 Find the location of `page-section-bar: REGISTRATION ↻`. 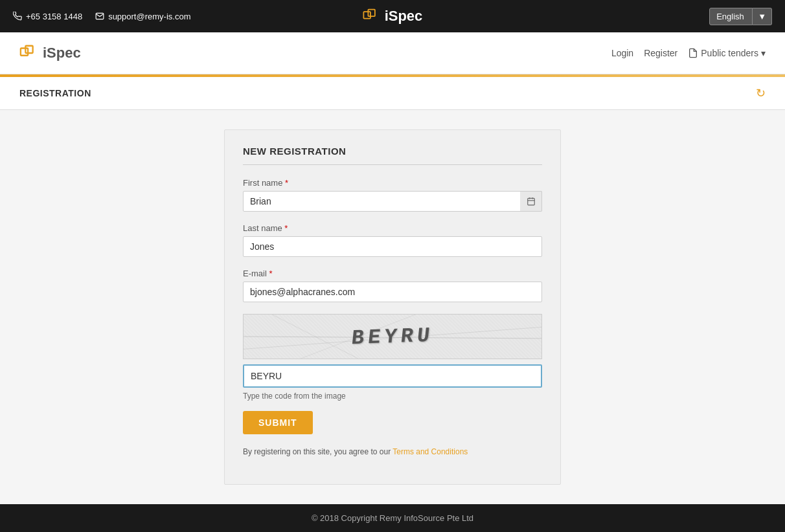

page-section-bar: REGISTRATION ↻ is located at coordinates (392, 93).